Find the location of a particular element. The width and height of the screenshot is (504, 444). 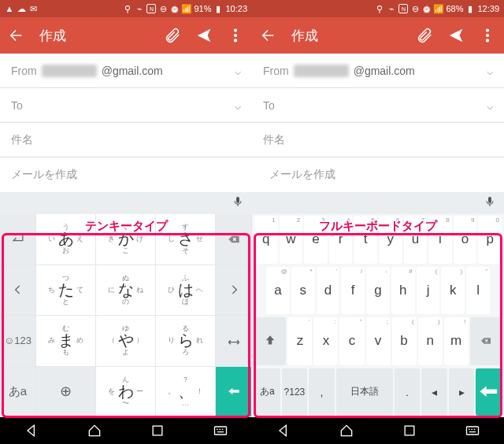

key-k: )k is located at coordinates (453, 291).